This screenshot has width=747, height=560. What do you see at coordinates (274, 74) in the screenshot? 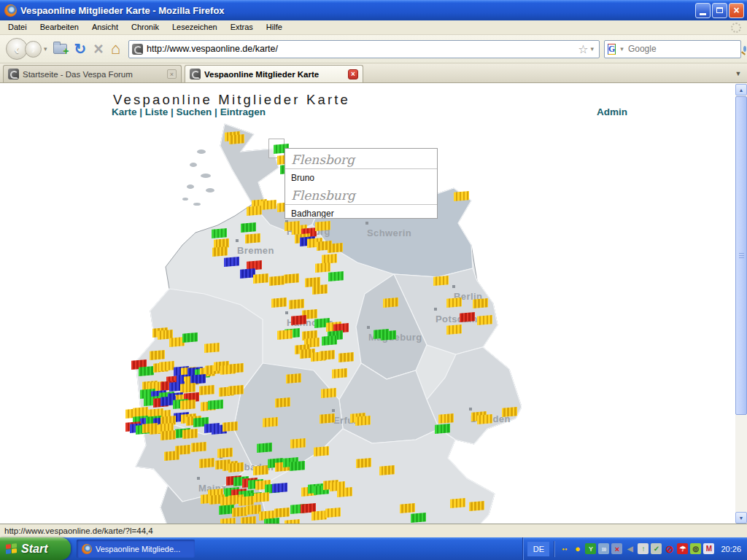
I see `tab-mitglieder-karte: Vespaonline Mitglieder Karte ×` at bounding box center [274, 74].